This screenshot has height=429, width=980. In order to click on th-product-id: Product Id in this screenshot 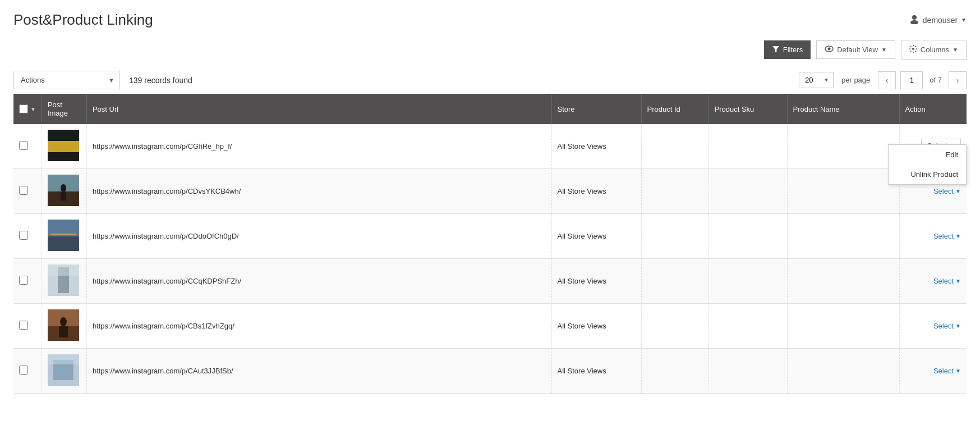, I will do `click(675, 109)`.